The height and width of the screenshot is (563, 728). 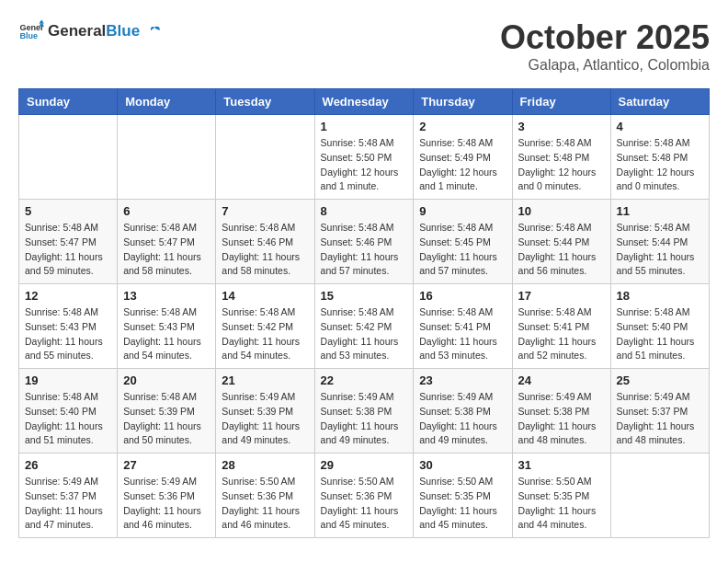 I want to click on calendar-cell: 7Sunrise: 5:48 AM Sunset: 5:46 PM Daylig…, so click(x=265, y=242).